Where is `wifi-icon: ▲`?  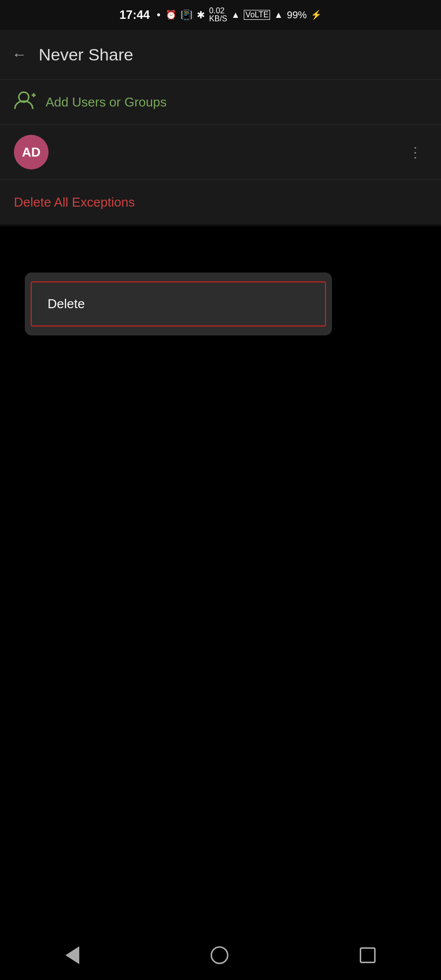
wifi-icon: ▲ is located at coordinates (236, 15).